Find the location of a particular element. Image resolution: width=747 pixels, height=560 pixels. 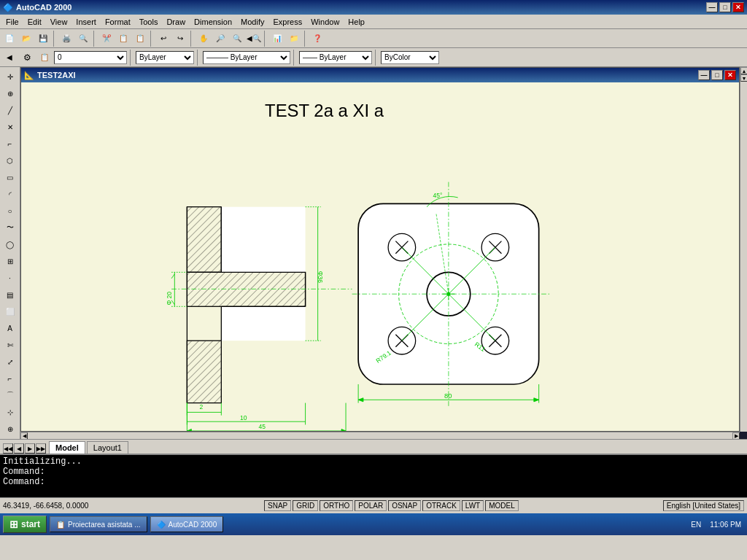

fillet-tool: ⌒ is located at coordinates (10, 395).